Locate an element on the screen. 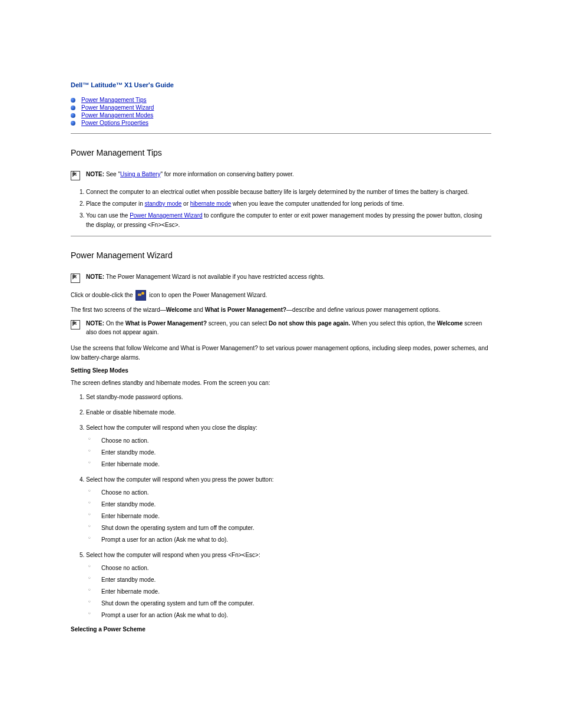  list-item: Set standby-mode password options. is located at coordinates (289, 397).